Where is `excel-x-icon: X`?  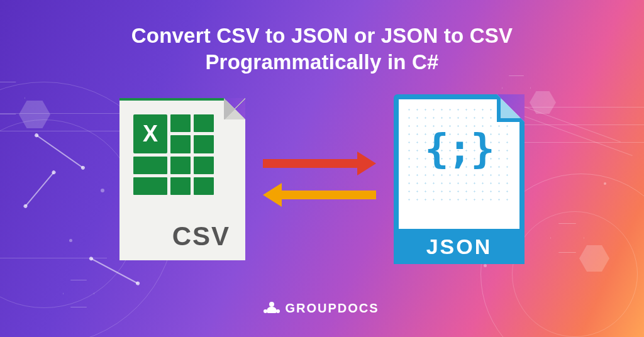 excel-x-icon: X is located at coordinates (150, 134).